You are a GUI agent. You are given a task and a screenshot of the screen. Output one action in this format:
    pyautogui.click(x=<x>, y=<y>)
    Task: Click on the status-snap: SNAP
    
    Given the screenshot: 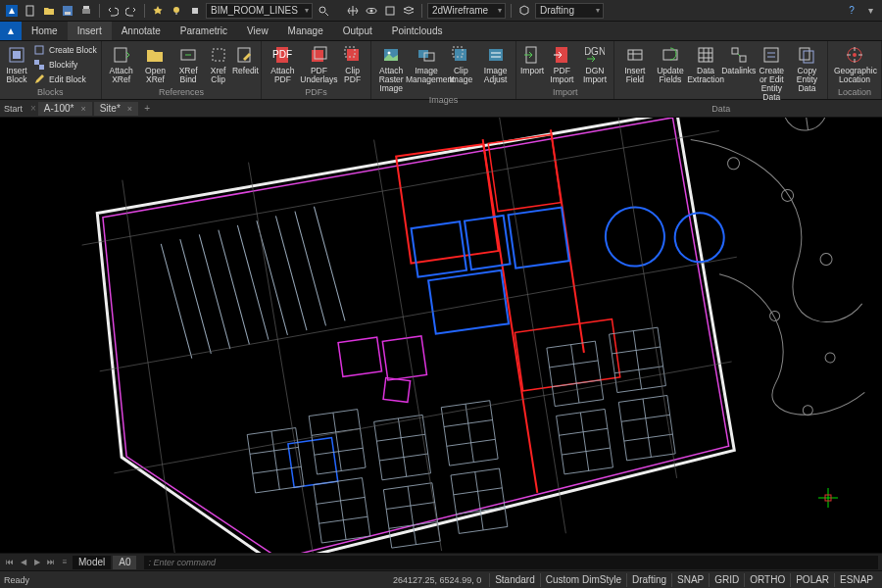 What is the action you would take?
    pyautogui.click(x=690, y=580)
    